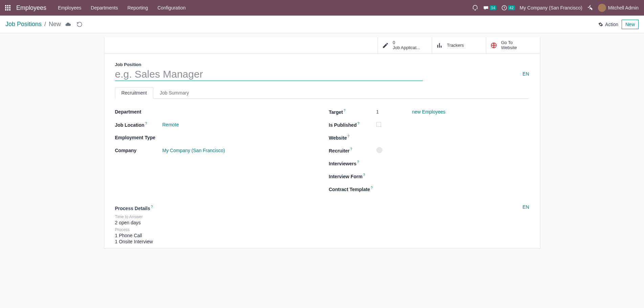  I want to click on label-is-published: Is Published?, so click(353, 125).